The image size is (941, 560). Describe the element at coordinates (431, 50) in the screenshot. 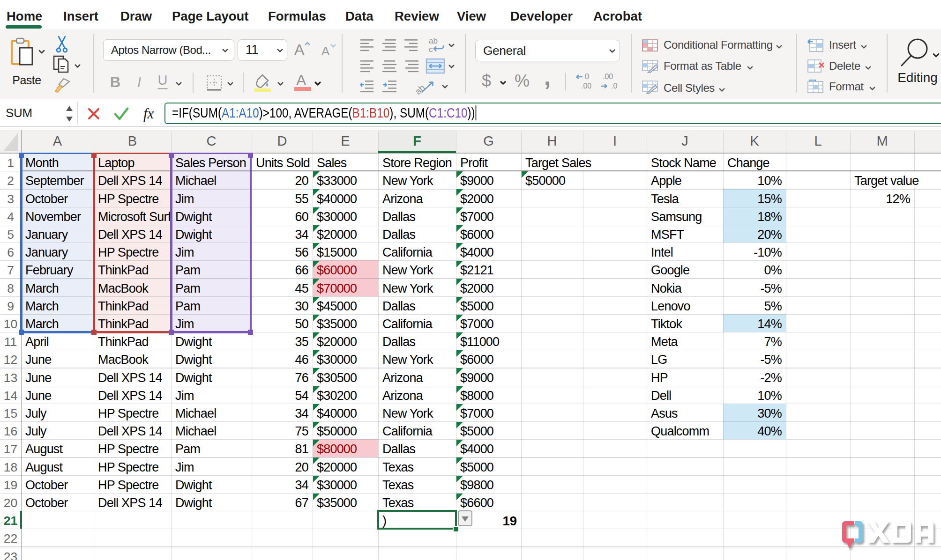

I see `svg-text: c` at that location.